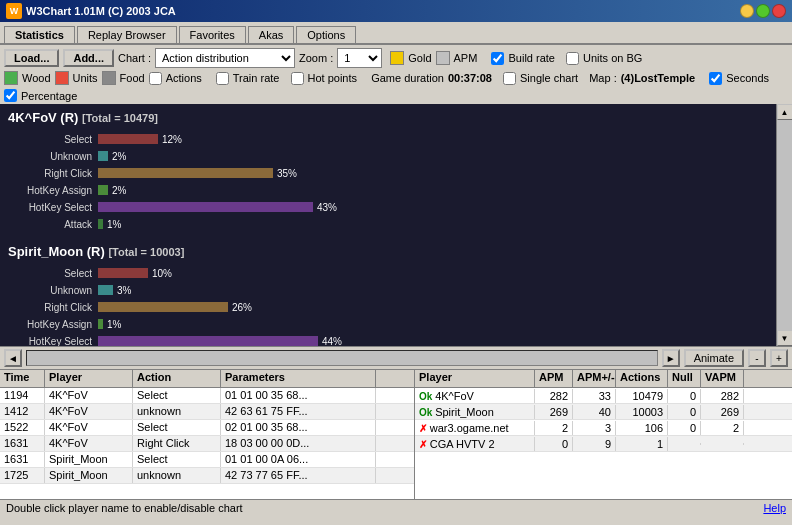 The image size is (792, 525). I want to click on td-parameters: 01 01 00 0A 06..., so click(298, 460).